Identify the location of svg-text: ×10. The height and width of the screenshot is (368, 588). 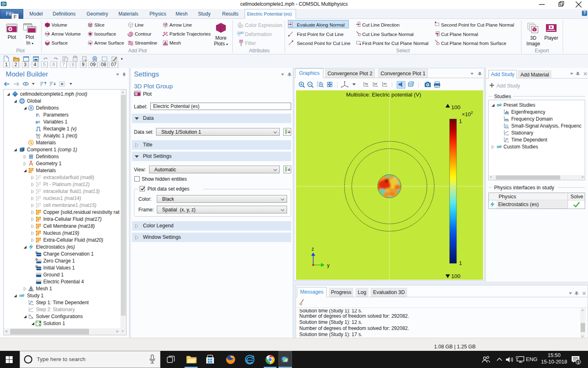
(466, 114).